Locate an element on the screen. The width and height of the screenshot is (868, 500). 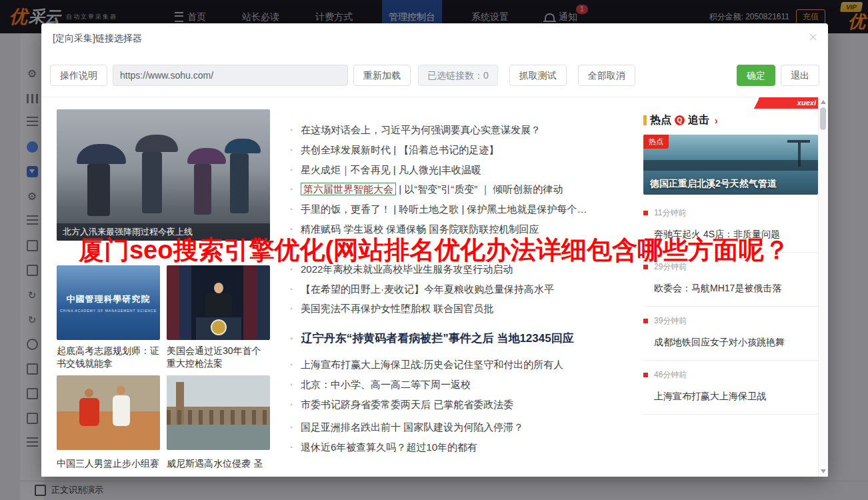
hot-topic-item: 29分钟前 欧委会：马航MH17是被俄击落 is located at coordinates (731, 280).